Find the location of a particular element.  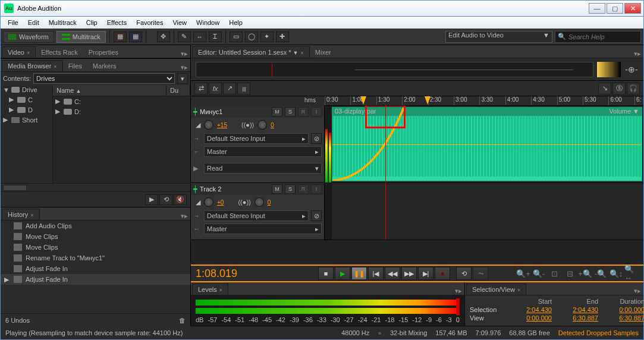

zoom-reset-icon: -⊕- is located at coordinates (632, 70).